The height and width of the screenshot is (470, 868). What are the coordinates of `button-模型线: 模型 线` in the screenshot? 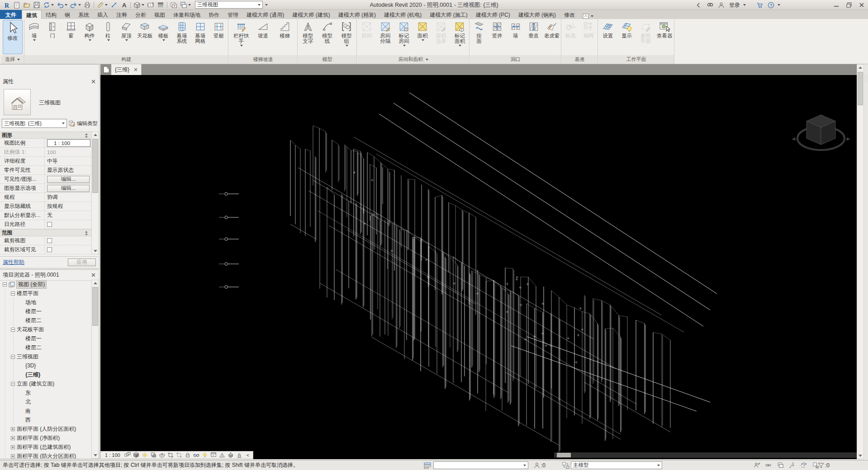 It's located at (327, 32).